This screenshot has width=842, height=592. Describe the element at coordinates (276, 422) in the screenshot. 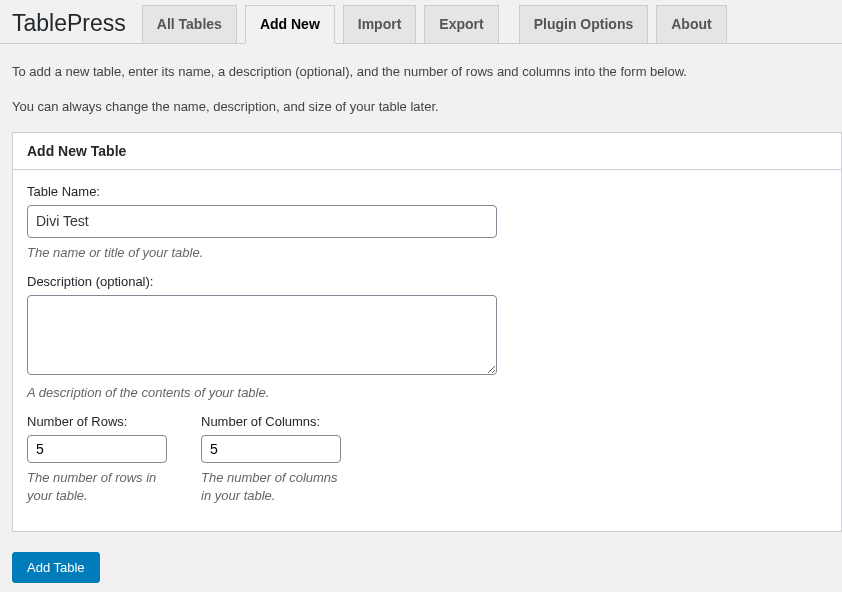

I see `columns-label: Number of Columns:` at that location.